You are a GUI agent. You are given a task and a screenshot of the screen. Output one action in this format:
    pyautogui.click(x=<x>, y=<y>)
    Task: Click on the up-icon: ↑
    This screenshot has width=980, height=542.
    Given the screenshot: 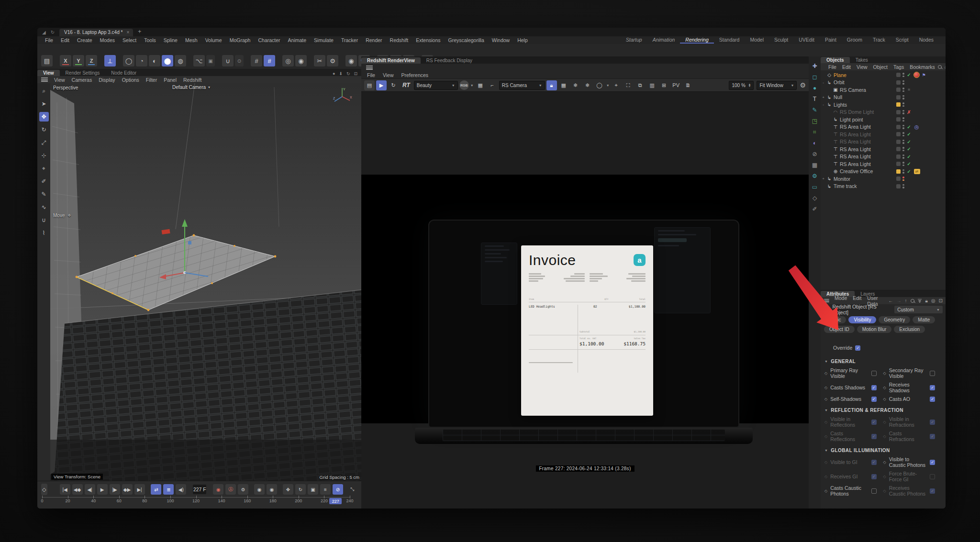 What is the action you would take?
    pyautogui.click(x=906, y=300)
    